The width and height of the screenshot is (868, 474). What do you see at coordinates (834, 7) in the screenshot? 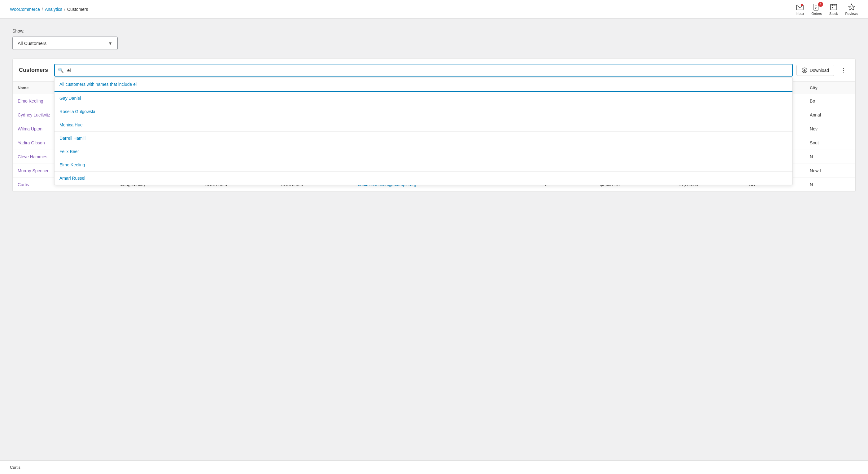
I see `stock-icon` at bounding box center [834, 7].